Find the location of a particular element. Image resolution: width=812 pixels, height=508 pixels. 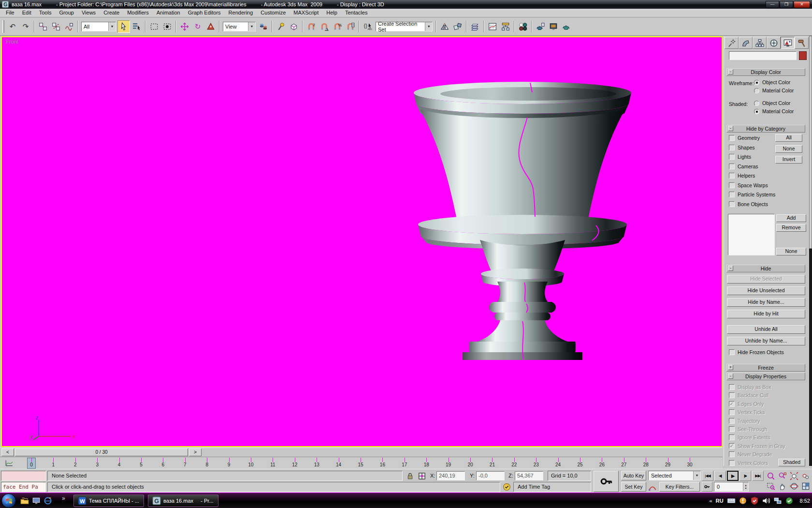

object-name-field is located at coordinates (763, 56).